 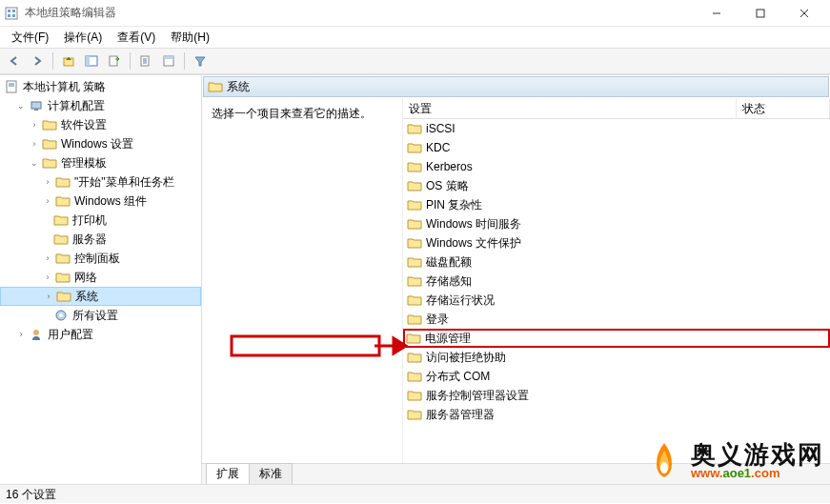 I want to click on menu-help: 帮助(H), so click(x=191, y=38).